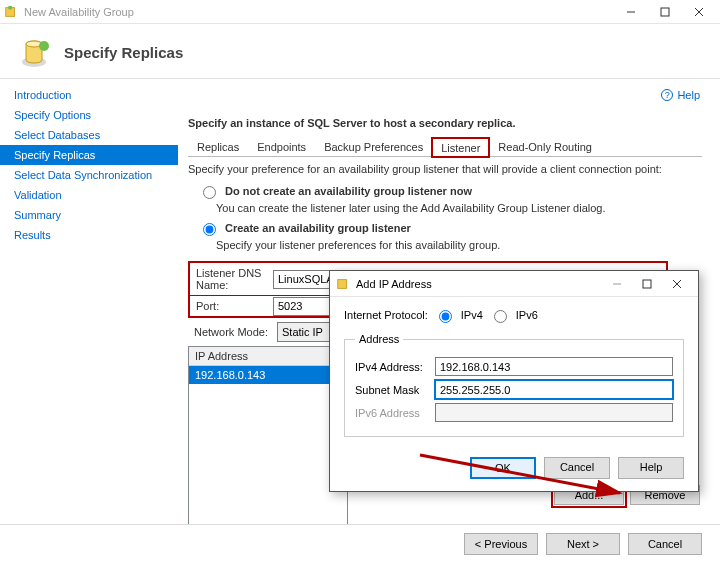  What do you see at coordinates (11, 12) in the screenshot?
I see `app-icon` at bounding box center [11, 12].